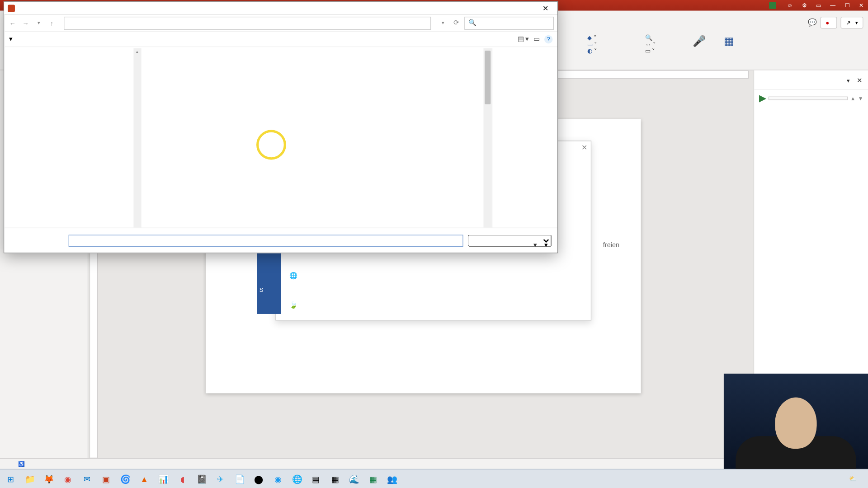  I want to click on play-icon: ▶, so click(763, 98).